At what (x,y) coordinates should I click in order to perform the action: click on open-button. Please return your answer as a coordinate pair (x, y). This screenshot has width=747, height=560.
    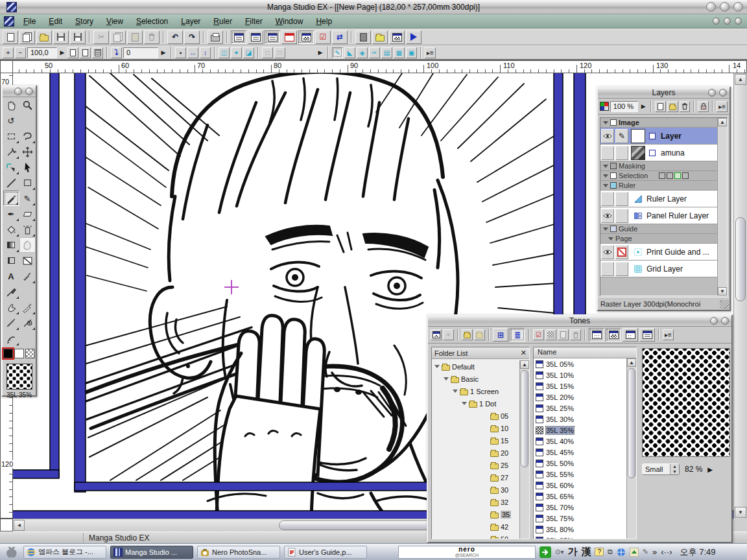
    Looking at the image, I should click on (44, 38).